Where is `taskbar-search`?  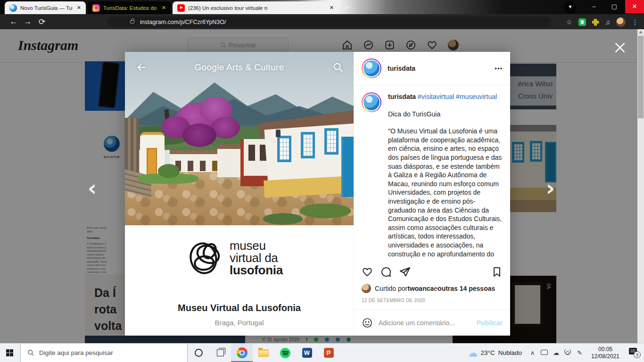
taskbar-search is located at coordinates (104, 353).